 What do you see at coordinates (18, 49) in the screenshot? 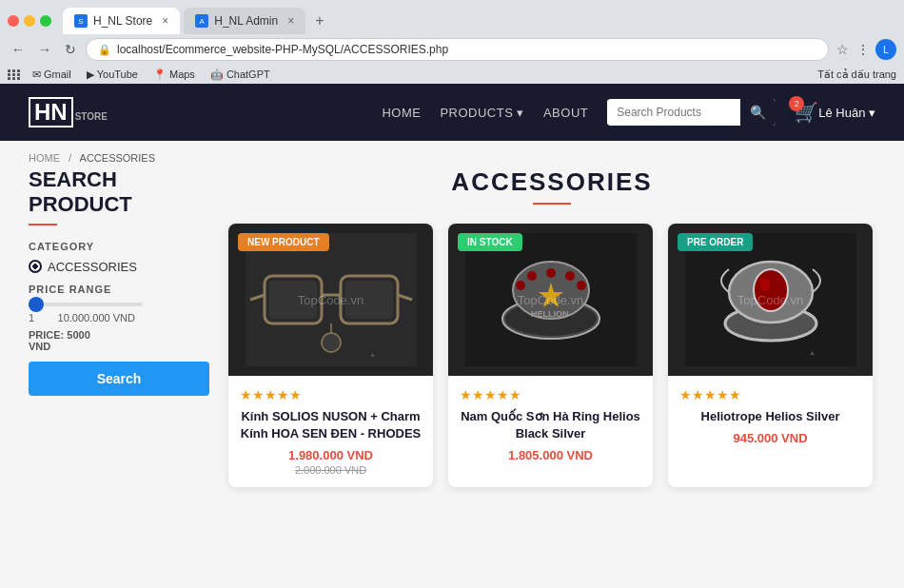
I see `back-button: ←` at bounding box center [18, 49].